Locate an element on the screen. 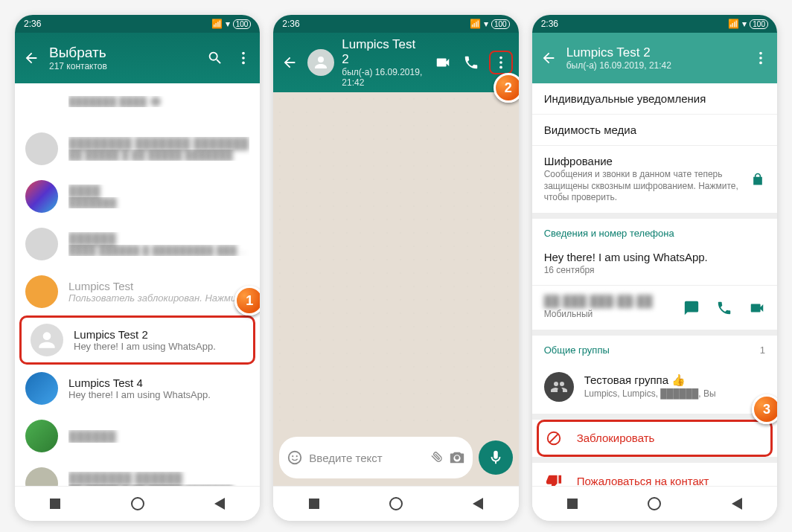 Image resolution: width=792 pixels, height=532 pixels. chat-title-block: Lumpics Test 2 был(-а) 16.09.2019, 21:42 is located at coordinates (383, 63).